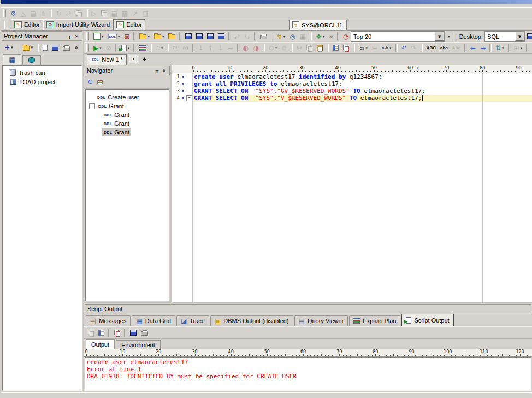  I want to click on output-copy-button, so click(117, 332).